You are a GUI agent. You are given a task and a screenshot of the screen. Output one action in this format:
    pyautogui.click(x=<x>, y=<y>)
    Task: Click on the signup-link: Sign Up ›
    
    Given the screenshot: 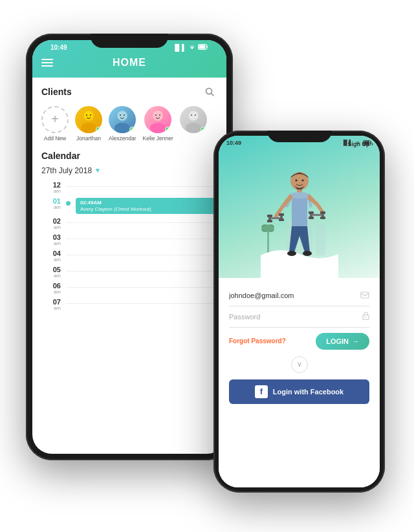 What is the action you would take?
    pyautogui.click(x=361, y=144)
    